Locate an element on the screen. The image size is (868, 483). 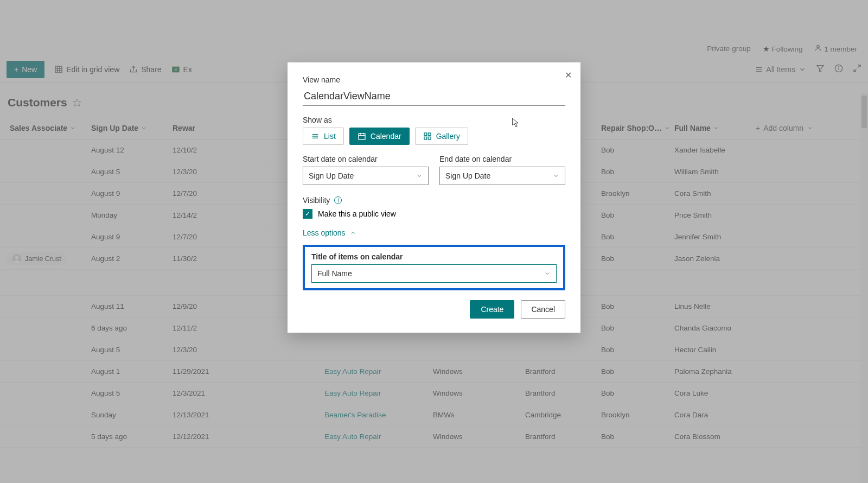
chevron-up-icon is located at coordinates (353, 233).